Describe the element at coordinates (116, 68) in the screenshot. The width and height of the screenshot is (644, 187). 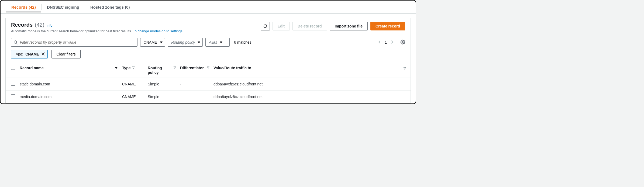
I see `sort-desc-icon` at that location.